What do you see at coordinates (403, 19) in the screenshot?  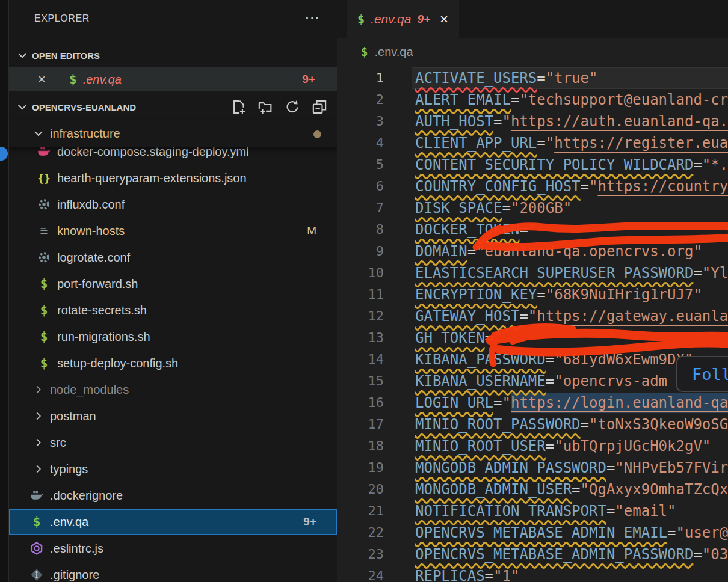 I see `tab-env-qa: $ .env.qa 9+ ×` at bounding box center [403, 19].